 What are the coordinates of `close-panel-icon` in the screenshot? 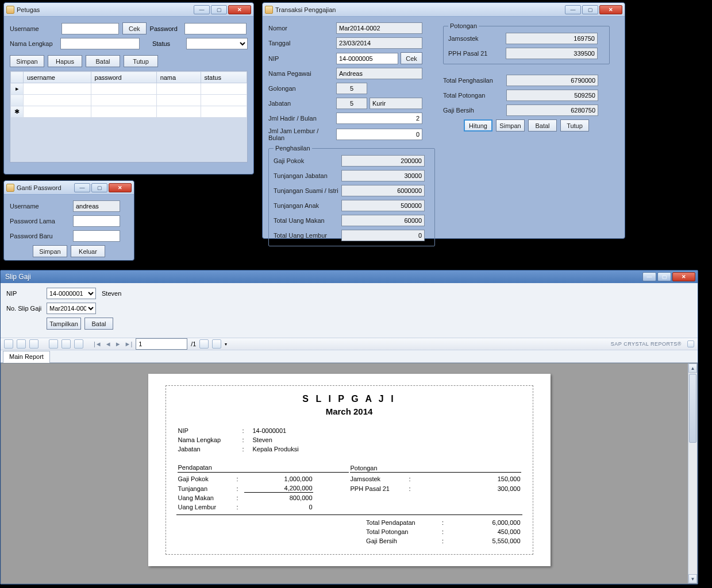 It's located at (691, 344).